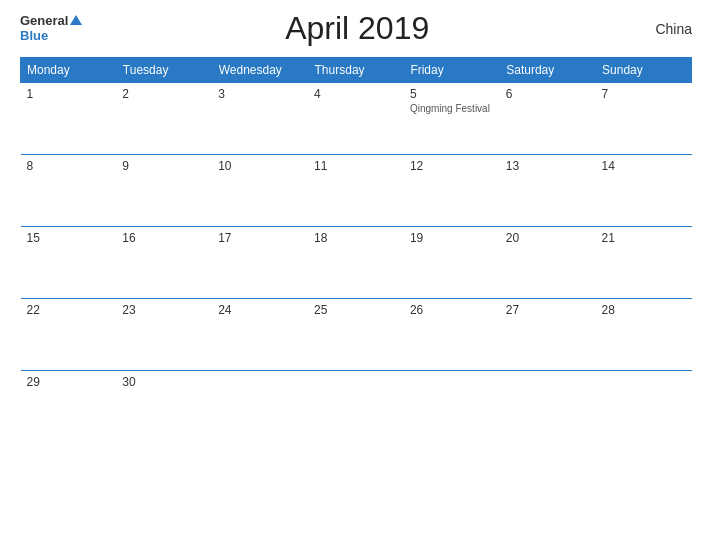  Describe the element at coordinates (260, 238) in the screenshot. I see `day-number: 17` at that location.